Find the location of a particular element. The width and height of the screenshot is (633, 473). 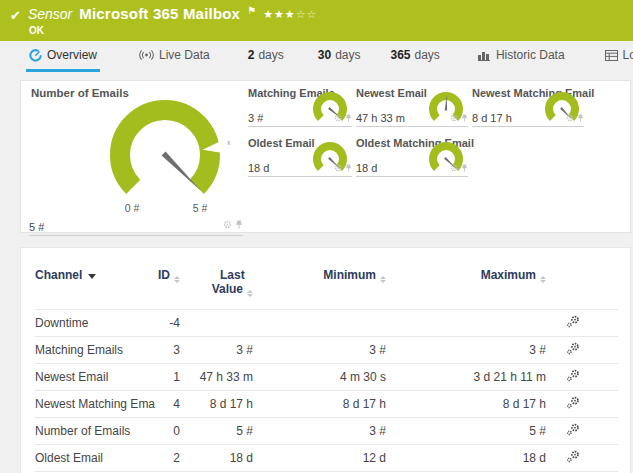

stars-empty: ☆☆ is located at coordinates (307, 14).